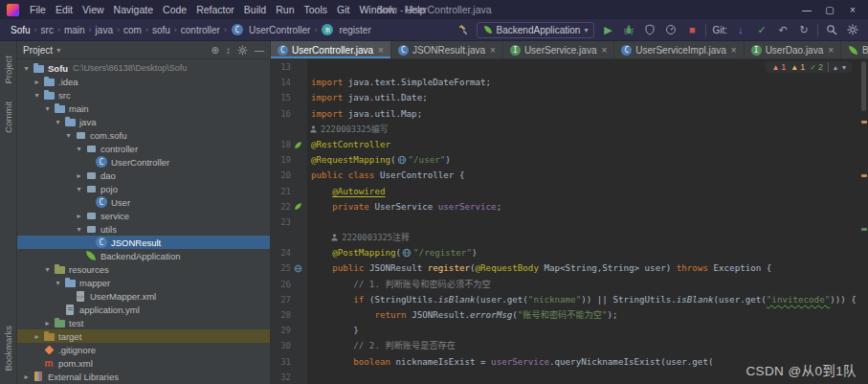  Describe the element at coordinates (144, 296) in the screenshot. I see `tree-item-usermapper-xml: UserMapper.xml` at that location.